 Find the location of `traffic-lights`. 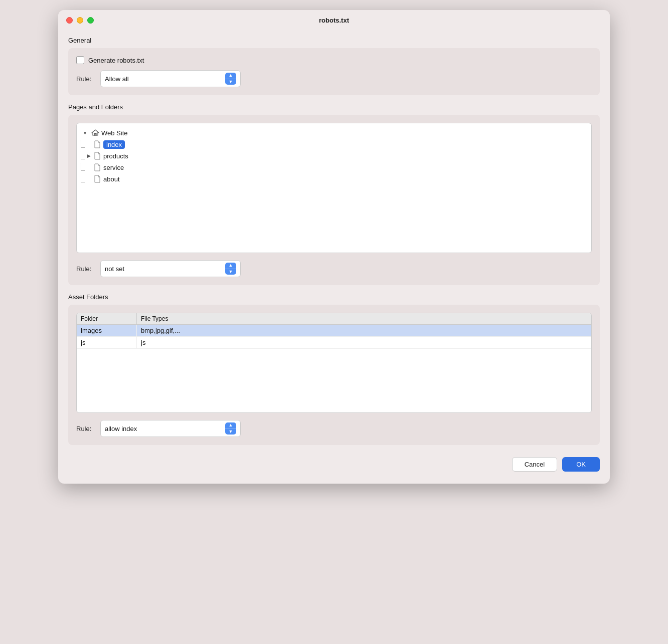

traffic-lights is located at coordinates (80, 20).